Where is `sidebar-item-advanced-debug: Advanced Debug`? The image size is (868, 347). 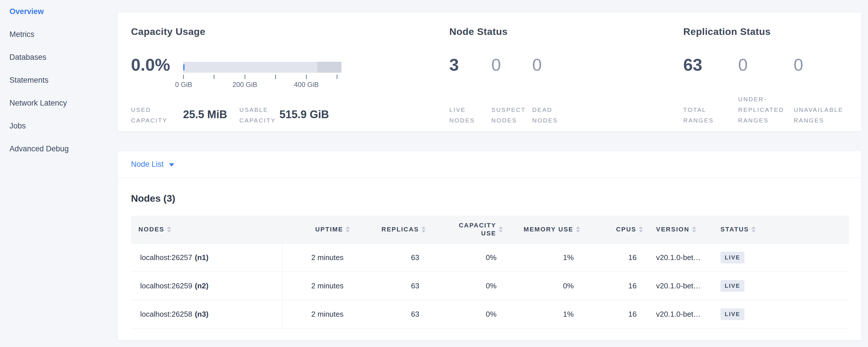
sidebar-item-advanced-debug: Advanced Debug is located at coordinates (59, 149).